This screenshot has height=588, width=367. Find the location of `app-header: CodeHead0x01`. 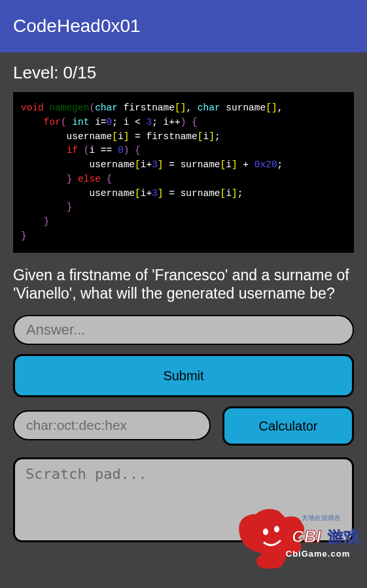

app-header: CodeHead0x01 is located at coordinates (183, 26).